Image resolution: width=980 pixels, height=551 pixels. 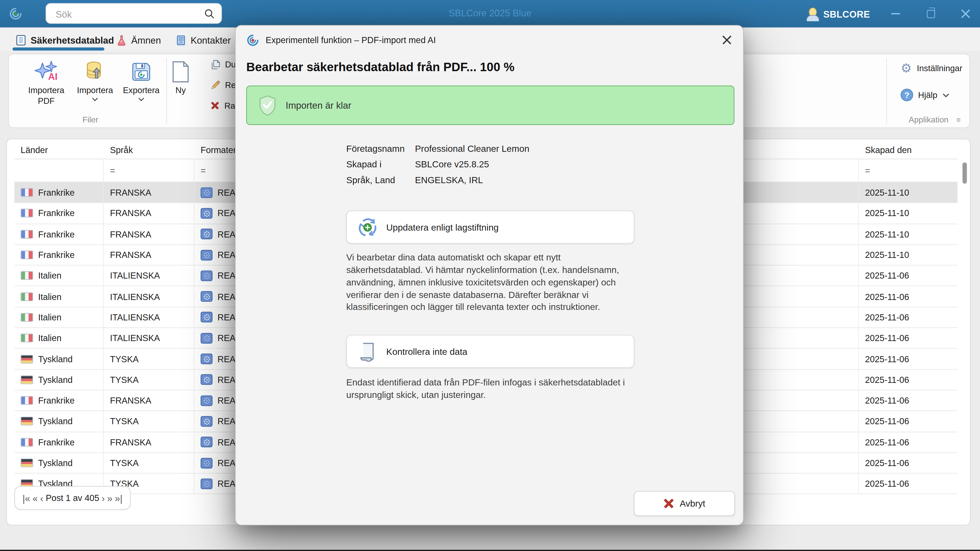 I want to click on cancel-button: Avbryt, so click(x=684, y=503).